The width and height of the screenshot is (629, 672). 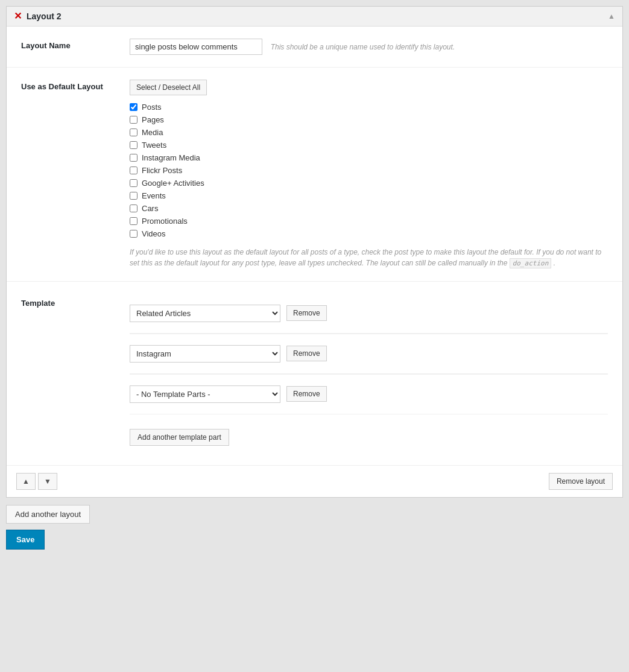 What do you see at coordinates (162, 170) in the screenshot?
I see `checkbox-flickr-posts-label: Flickr Posts` at bounding box center [162, 170].